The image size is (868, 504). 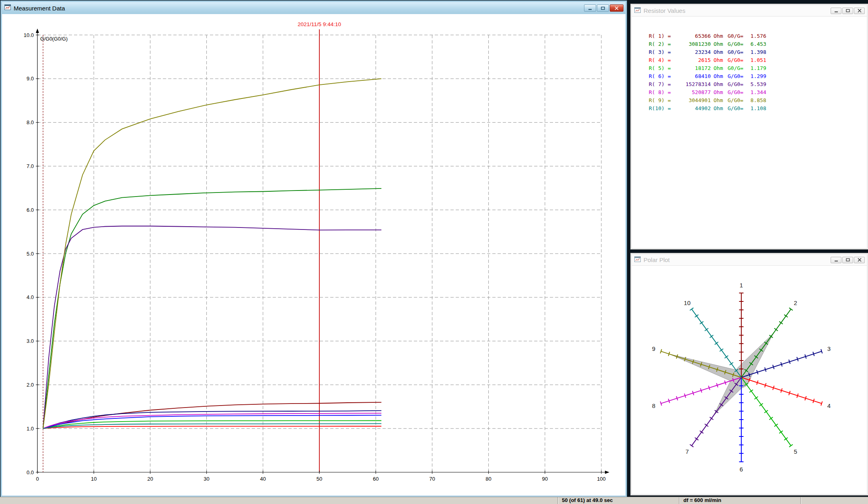 What do you see at coordinates (692, 100) in the screenshot?
I see `resistor-ohm-value: 3044901` at bounding box center [692, 100].